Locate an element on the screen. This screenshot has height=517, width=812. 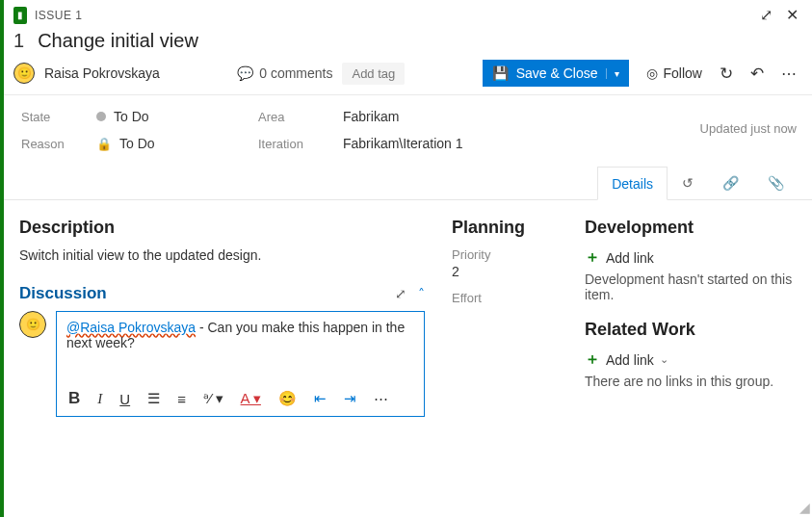
more-actions-icon: ⋯ is located at coordinates (790, 73).